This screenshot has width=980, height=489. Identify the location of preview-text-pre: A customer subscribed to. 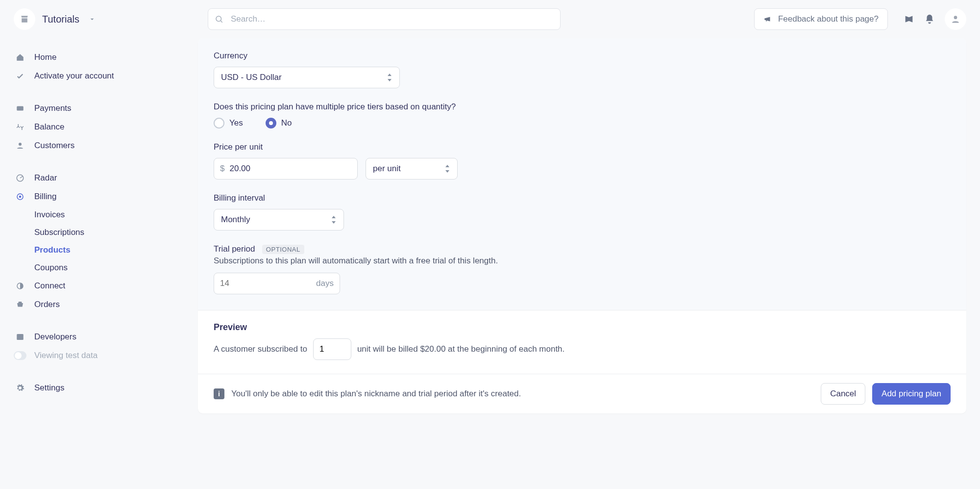
(261, 349).